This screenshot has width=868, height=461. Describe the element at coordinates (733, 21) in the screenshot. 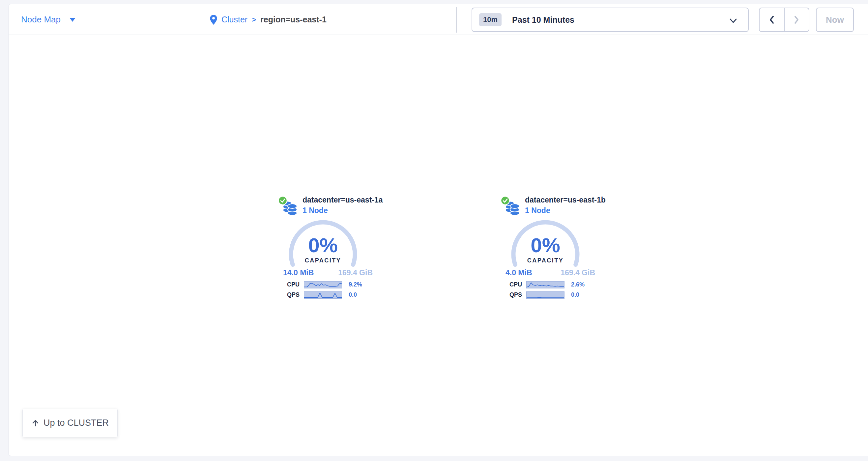

I see `chevron-down-icon` at that location.